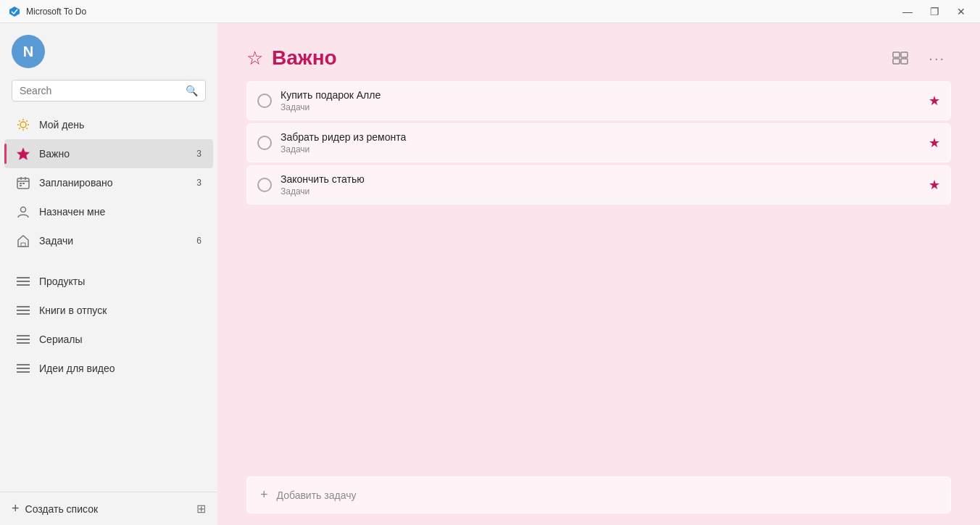 This screenshot has height=525, width=980. What do you see at coordinates (110, 241) in the screenshot?
I see `sidebar-item-label: Задачи` at bounding box center [110, 241].